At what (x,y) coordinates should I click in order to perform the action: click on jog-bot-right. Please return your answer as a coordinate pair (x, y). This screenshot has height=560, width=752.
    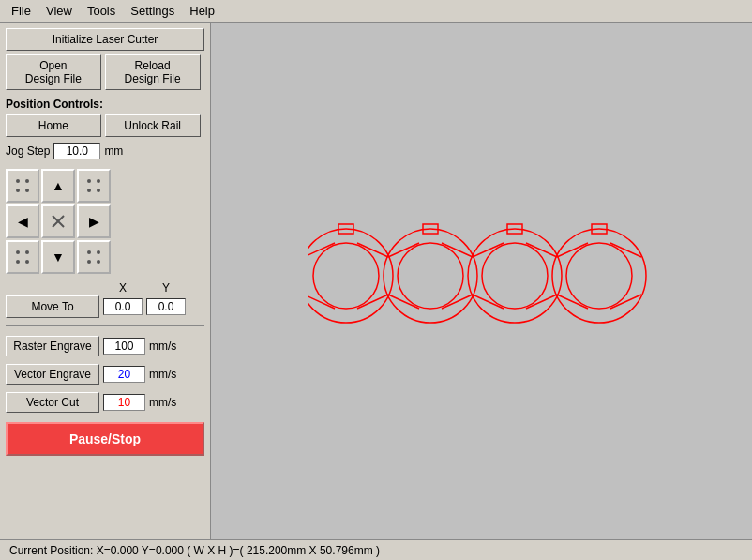
    Looking at the image, I should click on (94, 257).